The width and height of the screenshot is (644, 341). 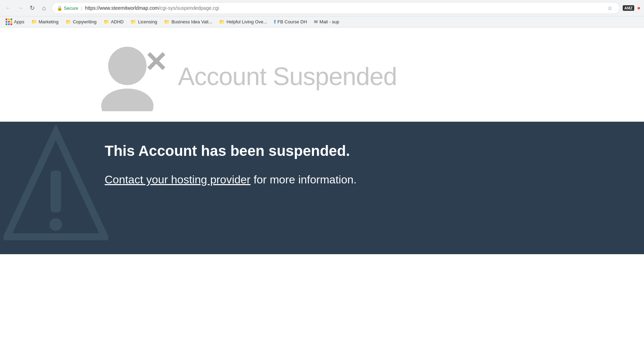 What do you see at coordinates (71, 8) in the screenshot?
I see `secure-label: Secure` at bounding box center [71, 8].